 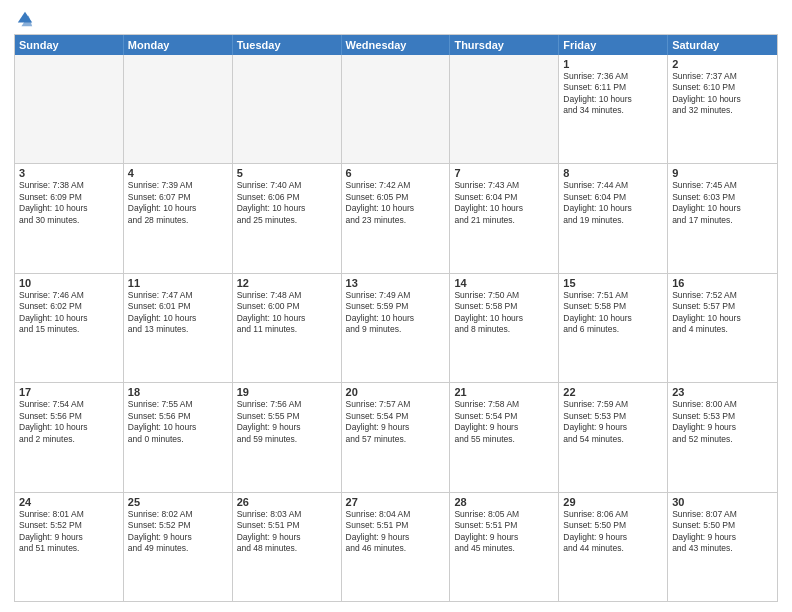 What do you see at coordinates (287, 203) in the screenshot?
I see `day-info: Sunrise: 7:40 AM Sunset: 6:06 PM Dayligh…` at bounding box center [287, 203].